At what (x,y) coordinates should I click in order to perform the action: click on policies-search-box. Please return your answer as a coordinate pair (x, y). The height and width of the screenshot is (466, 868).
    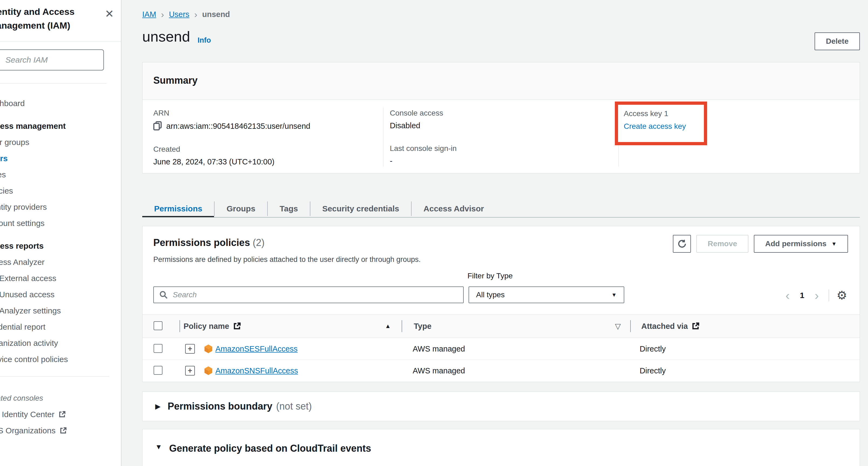
    Looking at the image, I should click on (309, 295).